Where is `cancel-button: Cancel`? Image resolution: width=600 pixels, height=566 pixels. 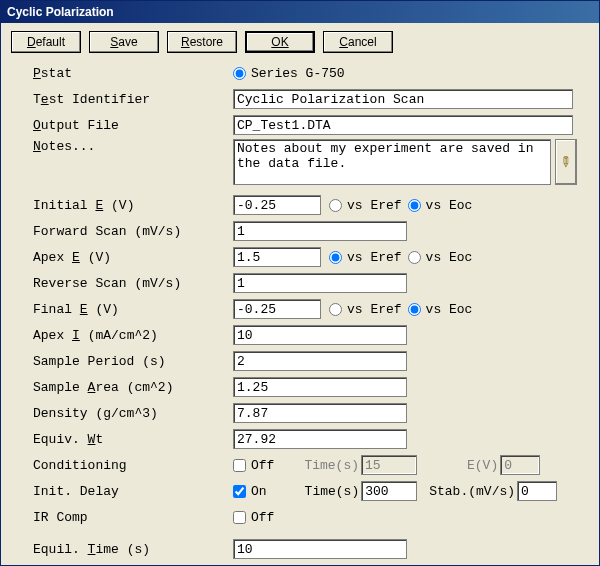 cancel-button: Cancel is located at coordinates (358, 42).